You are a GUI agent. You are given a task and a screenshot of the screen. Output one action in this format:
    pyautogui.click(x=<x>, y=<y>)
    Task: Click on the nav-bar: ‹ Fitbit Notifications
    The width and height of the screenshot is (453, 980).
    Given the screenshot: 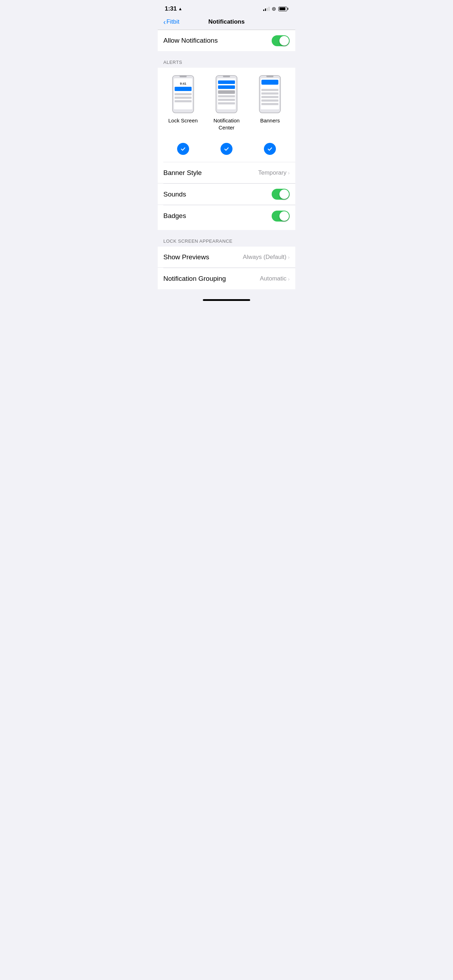 What is the action you would take?
    pyautogui.click(x=227, y=23)
    